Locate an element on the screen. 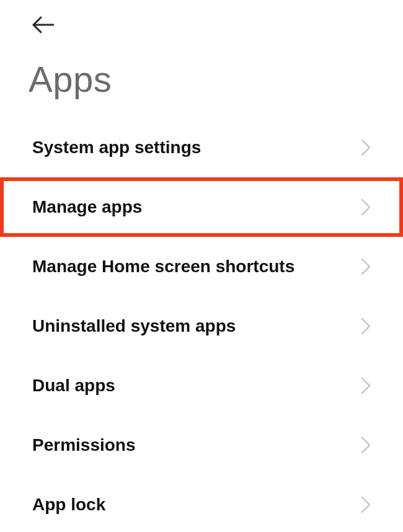  row-manage-apps: Manage apps is located at coordinates (202, 207).